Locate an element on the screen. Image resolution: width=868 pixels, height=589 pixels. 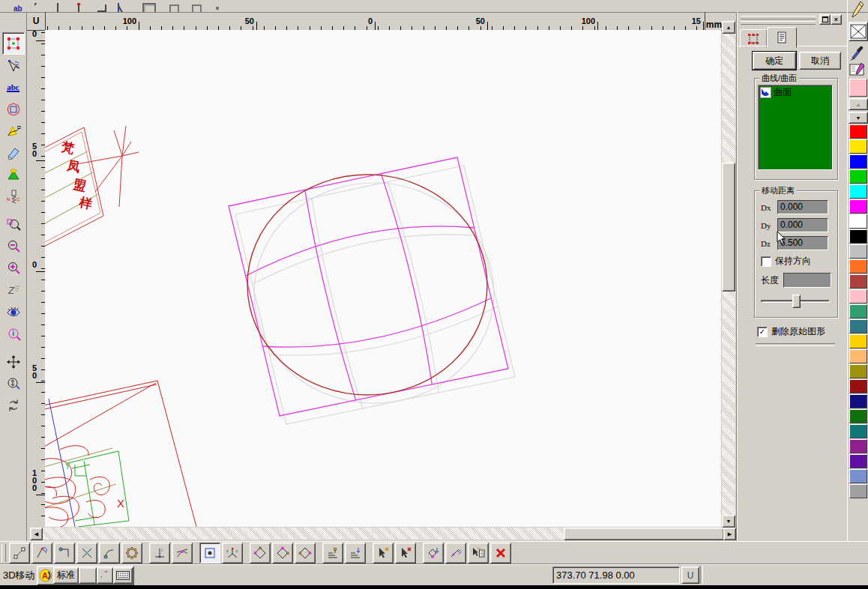
pan-tool is located at coordinates (13, 362).